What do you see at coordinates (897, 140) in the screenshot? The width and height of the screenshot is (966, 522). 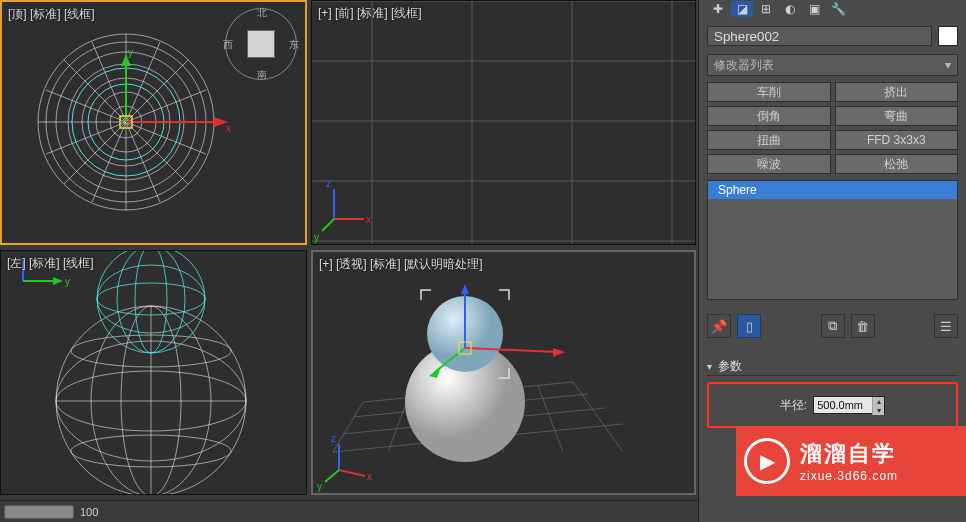 I see `mod-btn-ffd: FFD 3x3x3` at bounding box center [897, 140].